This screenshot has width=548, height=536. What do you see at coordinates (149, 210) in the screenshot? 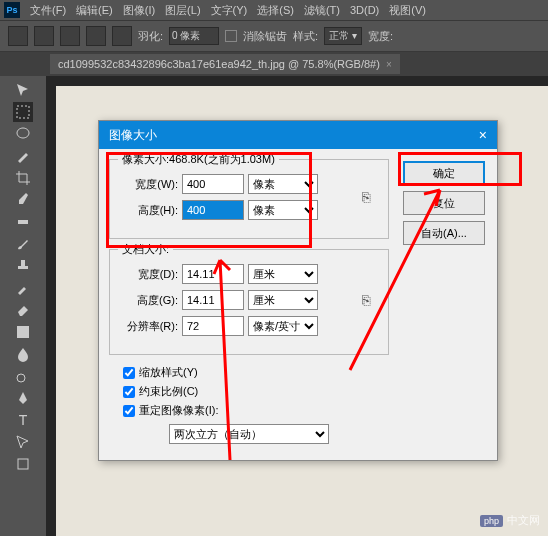
I see `px-height-label: 高度(H):` at bounding box center [149, 210].